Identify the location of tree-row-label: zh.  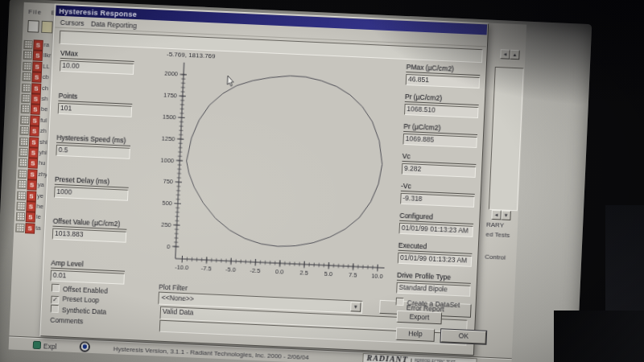
(43, 130).